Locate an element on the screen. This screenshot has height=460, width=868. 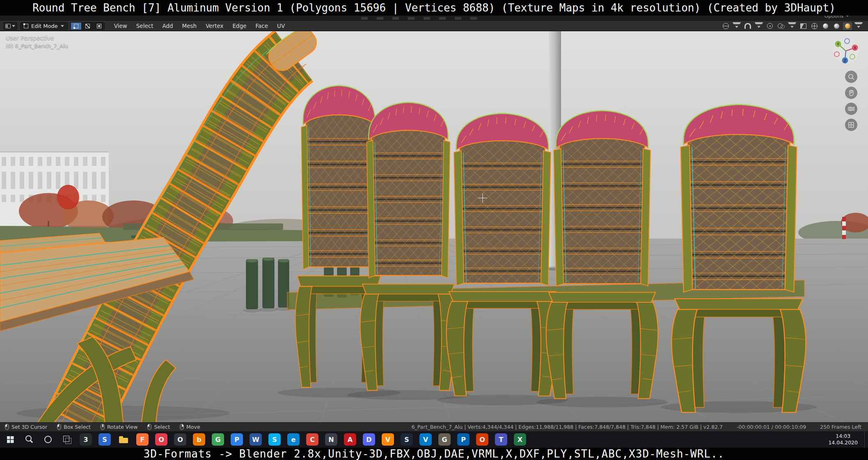
app-adobe-reader: A is located at coordinates (350, 439).